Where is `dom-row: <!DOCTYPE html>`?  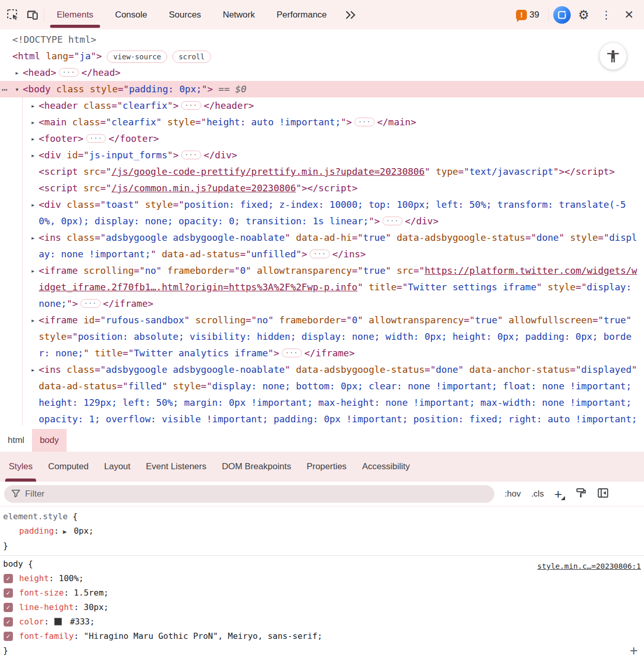
dom-row: <!DOCTYPE html> is located at coordinates (322, 40).